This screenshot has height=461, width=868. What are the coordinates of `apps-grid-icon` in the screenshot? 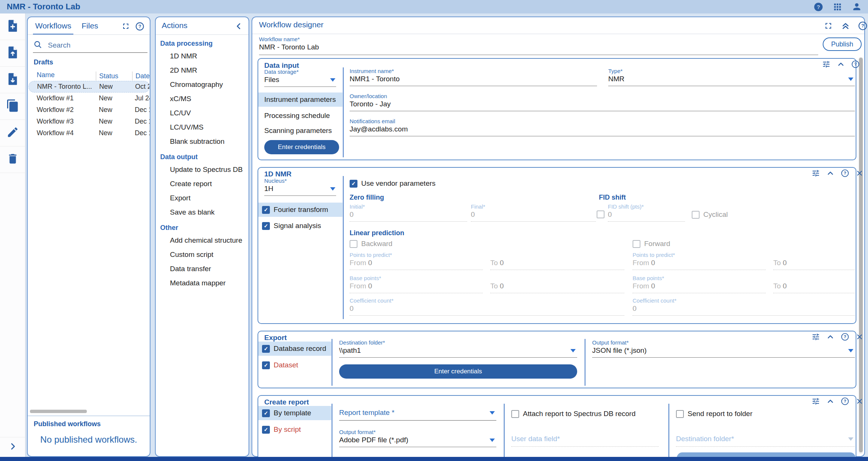 It's located at (838, 7).